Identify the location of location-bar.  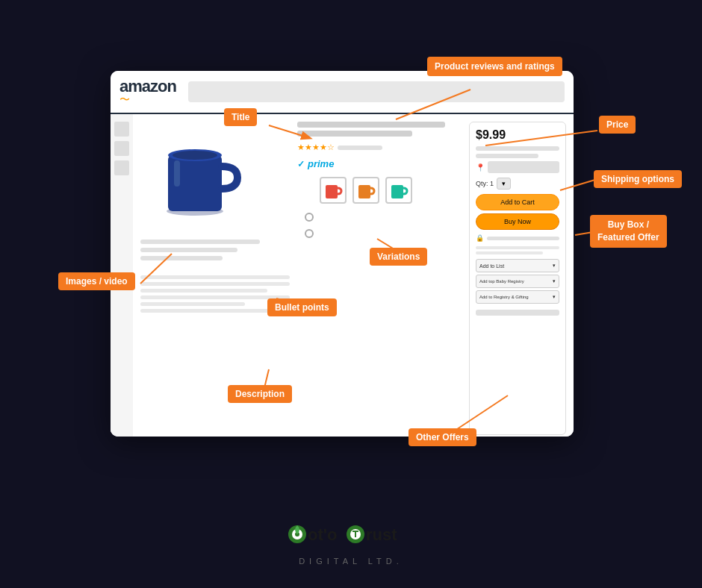
(524, 167).